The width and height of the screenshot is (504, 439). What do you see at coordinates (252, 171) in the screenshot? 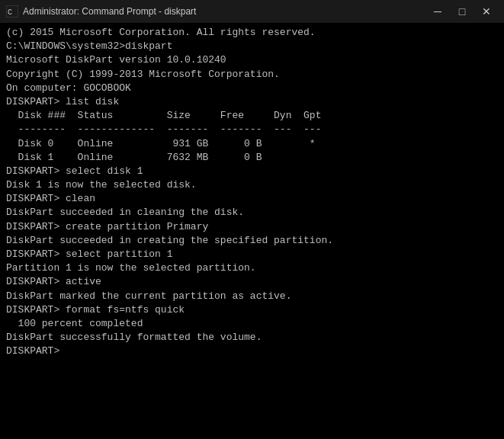
I see `terminal-line: DISKPART> select disk 1` at bounding box center [252, 171].